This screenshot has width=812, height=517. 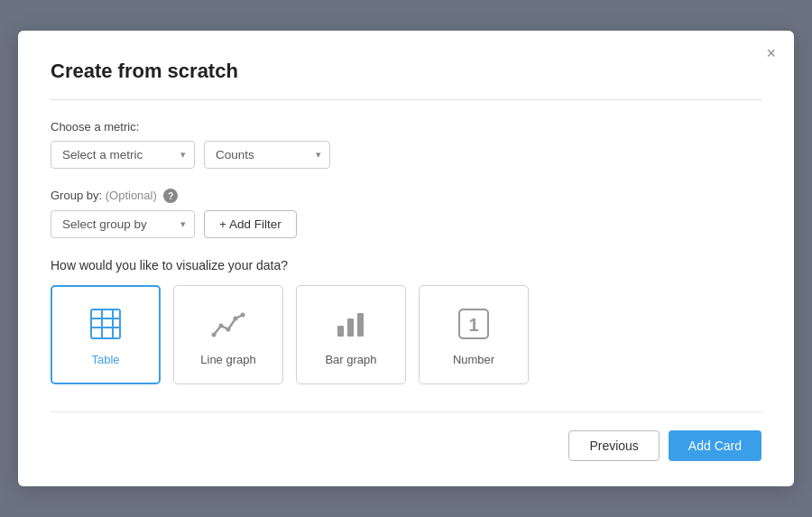 I want to click on chart-option-line-graph: Line graph, so click(x=228, y=335).